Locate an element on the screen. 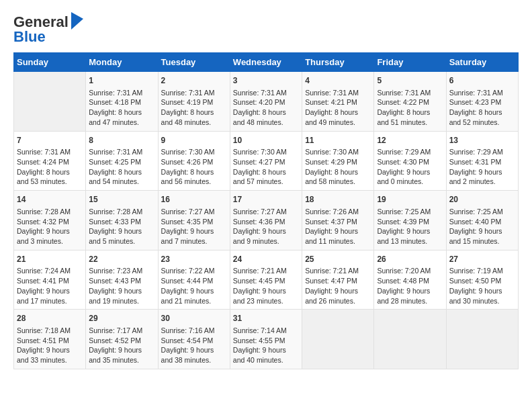 This screenshot has height=411, width=532. day-info: Sunrise: 7:30 AMSunset: 4:27 PMDaylight:… is located at coordinates (266, 167).